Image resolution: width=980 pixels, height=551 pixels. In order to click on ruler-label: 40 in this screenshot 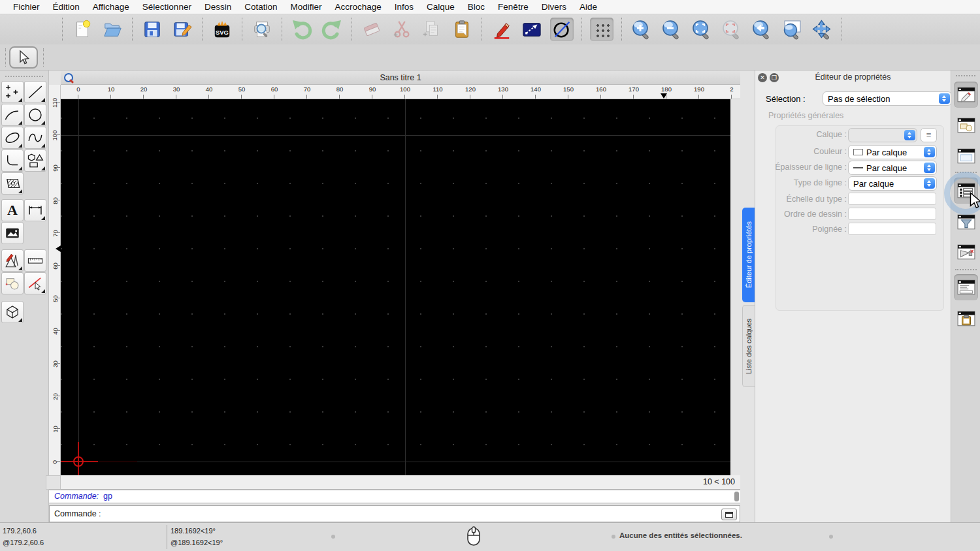, I will do `click(209, 89)`.